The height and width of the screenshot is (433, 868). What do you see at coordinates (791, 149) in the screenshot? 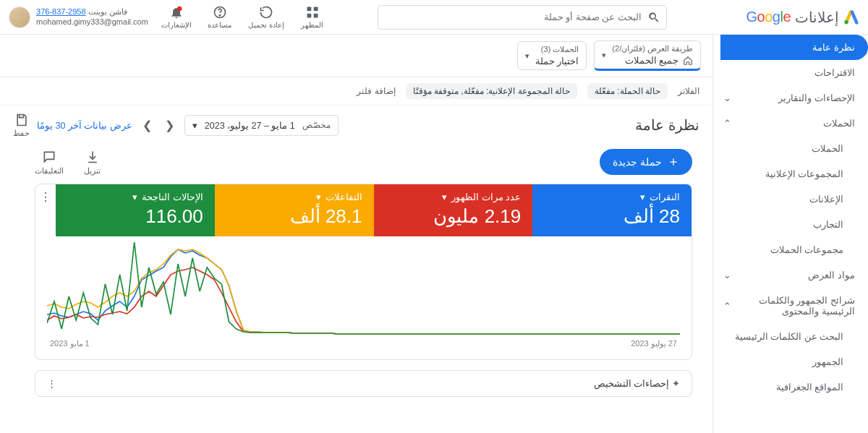
I see `nav-campaigns: الحملات` at bounding box center [791, 149].